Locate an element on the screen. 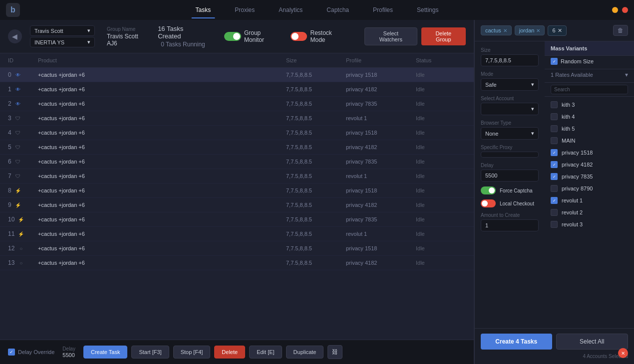 The image size is (634, 364). eye-icon: 👁 is located at coordinates (18, 104).